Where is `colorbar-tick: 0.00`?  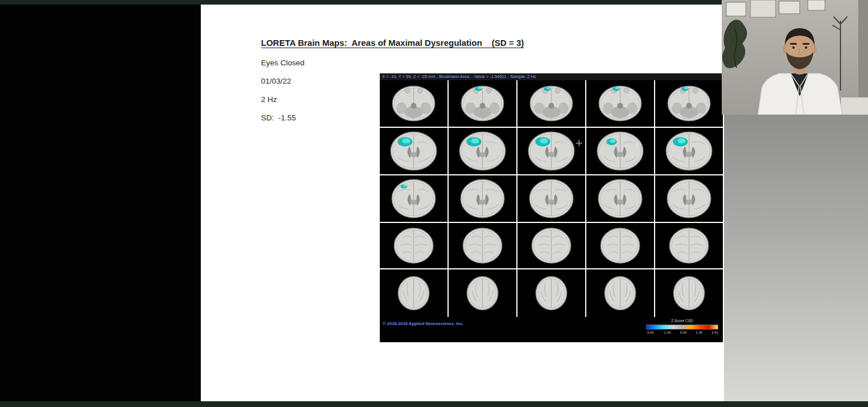 colorbar-tick: 0.00 is located at coordinates (683, 332).